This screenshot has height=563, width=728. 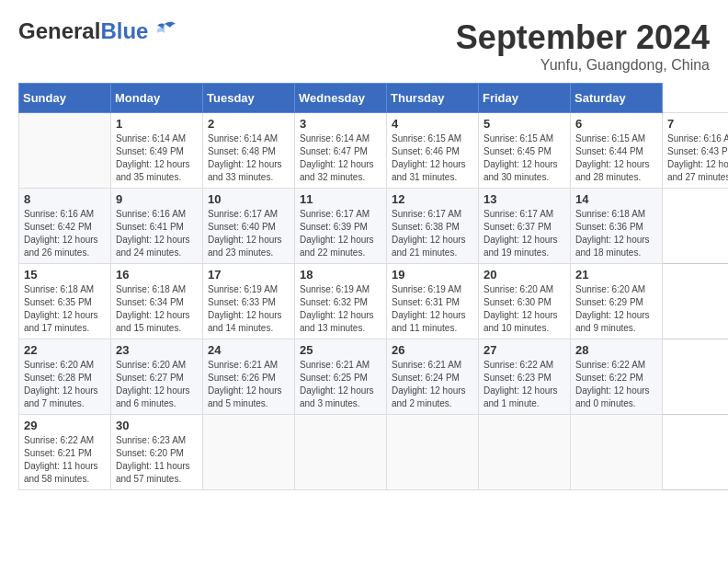 I want to click on calendar-cell: 26Sunrise: 6:21 AMSunset: 6:24 PMDayligh…, so click(x=433, y=377).